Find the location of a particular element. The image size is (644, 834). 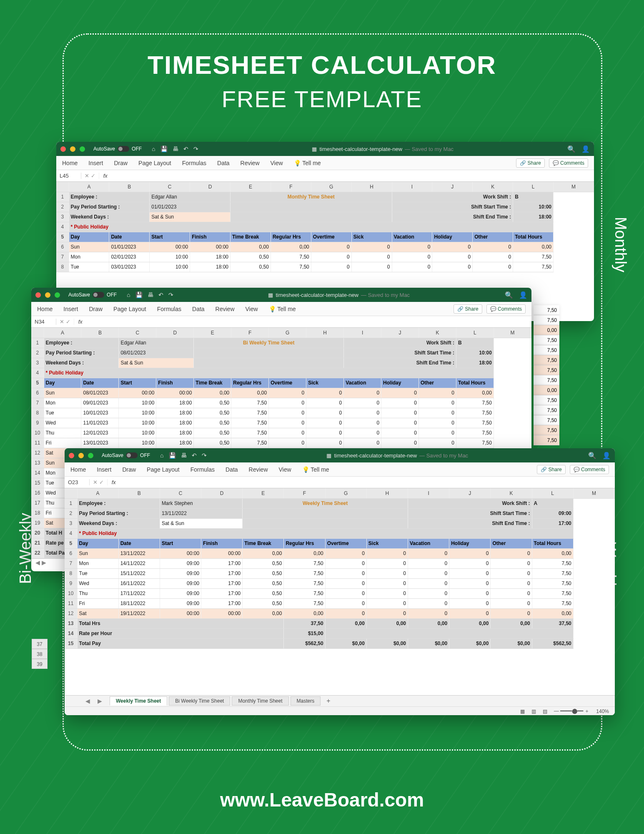

undo-icon: ↶ is located at coordinates (186, 149).